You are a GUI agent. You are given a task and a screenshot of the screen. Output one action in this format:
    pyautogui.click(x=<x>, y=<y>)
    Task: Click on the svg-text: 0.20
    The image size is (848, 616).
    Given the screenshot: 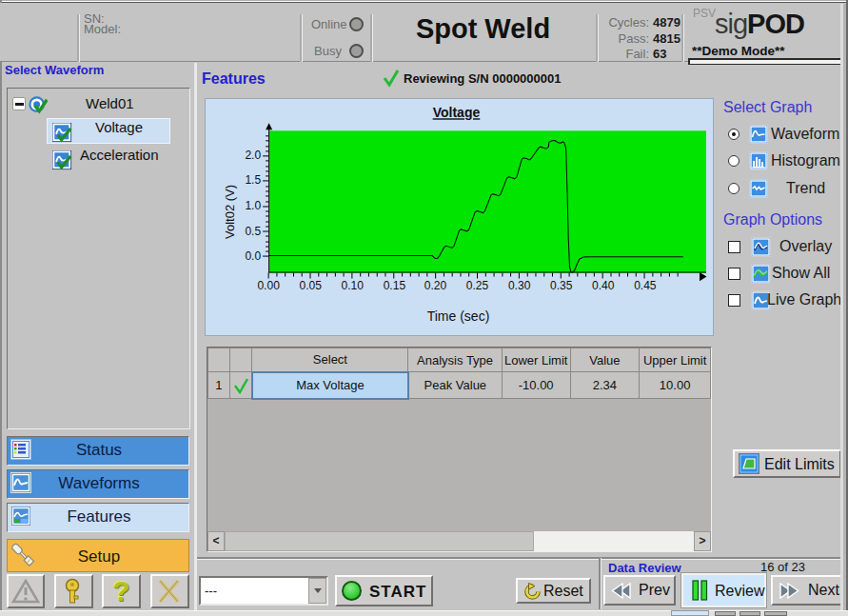 What is the action you would take?
    pyautogui.click(x=436, y=286)
    